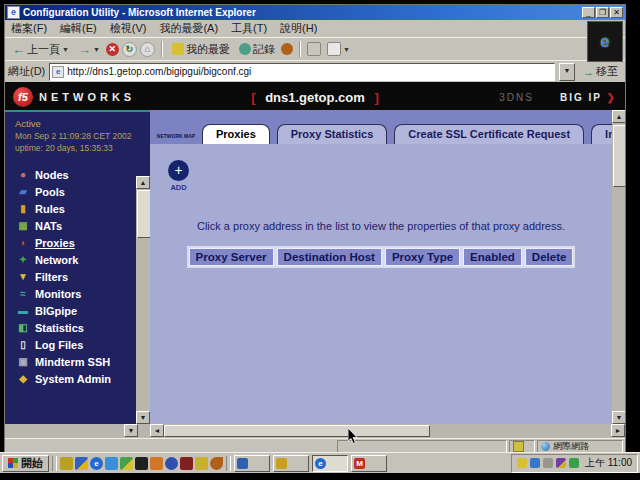  What do you see at coordinates (29, 28) in the screenshot?
I see `menu-file: 檔案(F)` at bounding box center [29, 28].